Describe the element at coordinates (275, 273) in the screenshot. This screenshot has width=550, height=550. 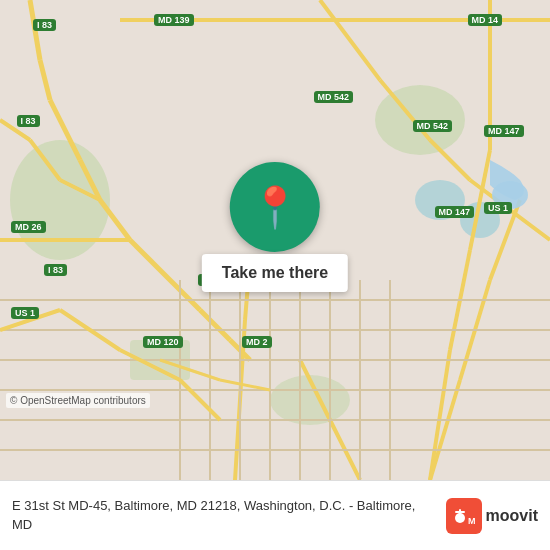
I see `take-me-there-button: Take me there` at that location.